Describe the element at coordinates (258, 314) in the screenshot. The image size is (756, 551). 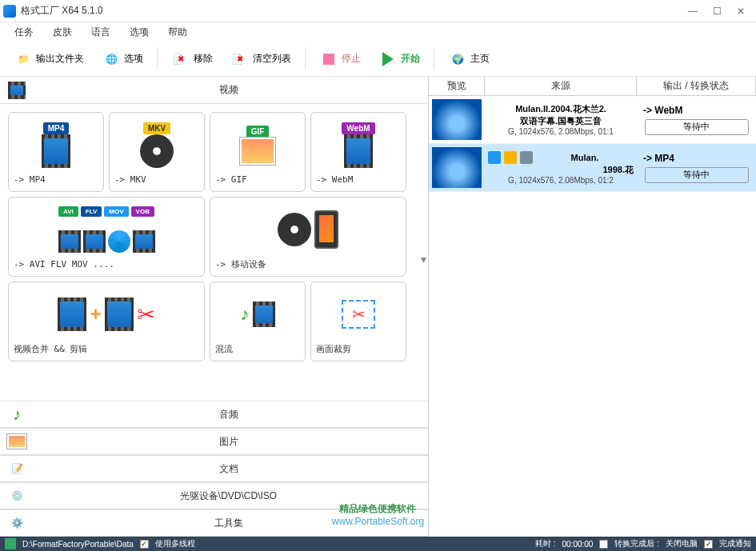
I see `mux-artwork: ♪` at that location.